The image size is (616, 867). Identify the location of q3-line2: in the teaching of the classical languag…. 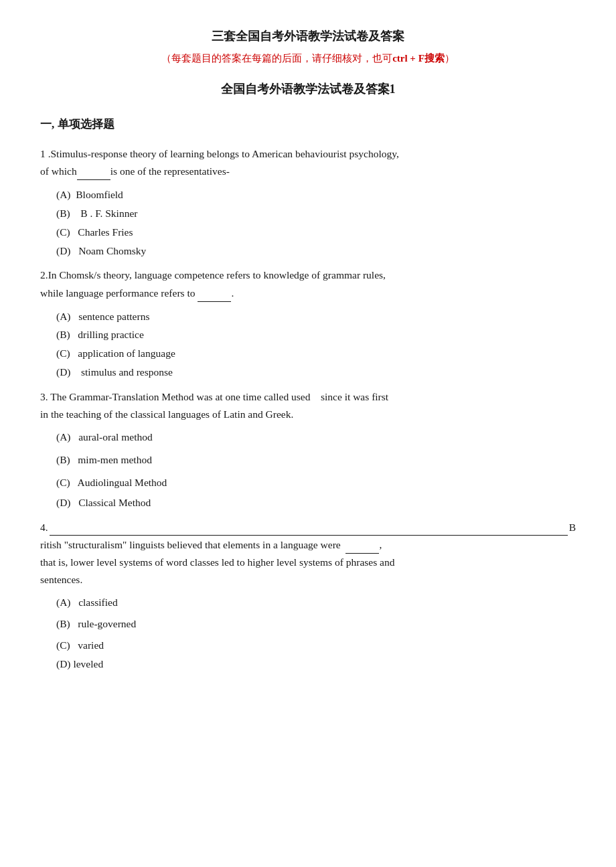
(167, 414).